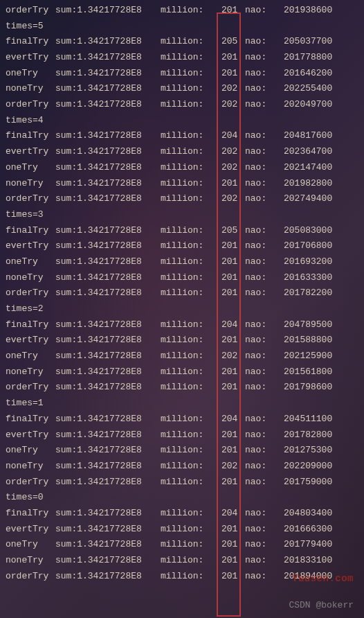  I want to click on log-nao-value: 202147400, so click(318, 168).